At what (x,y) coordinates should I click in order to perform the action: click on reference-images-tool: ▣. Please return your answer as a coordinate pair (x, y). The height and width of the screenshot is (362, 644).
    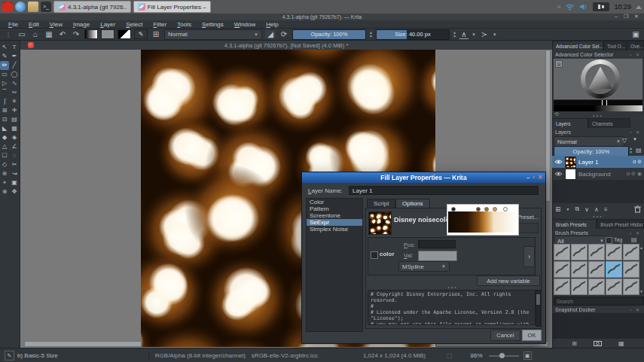
    Looking at the image, I should click on (14, 183).